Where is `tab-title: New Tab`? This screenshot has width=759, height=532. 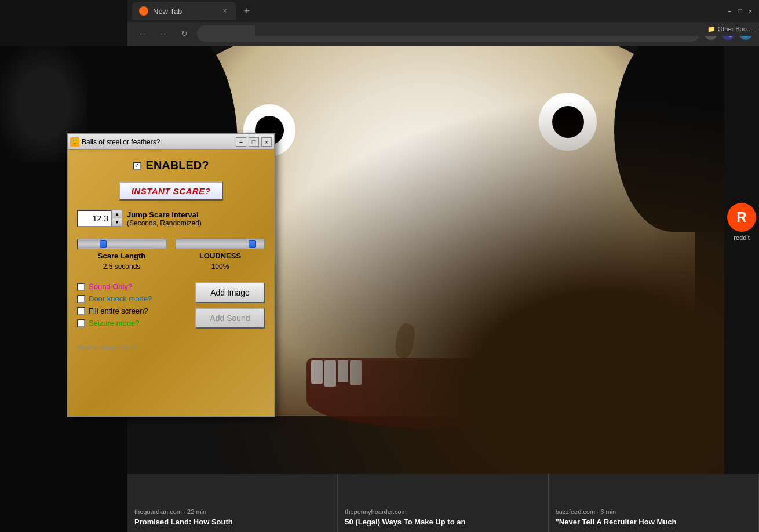 tab-title: New Tab is located at coordinates (184, 12).